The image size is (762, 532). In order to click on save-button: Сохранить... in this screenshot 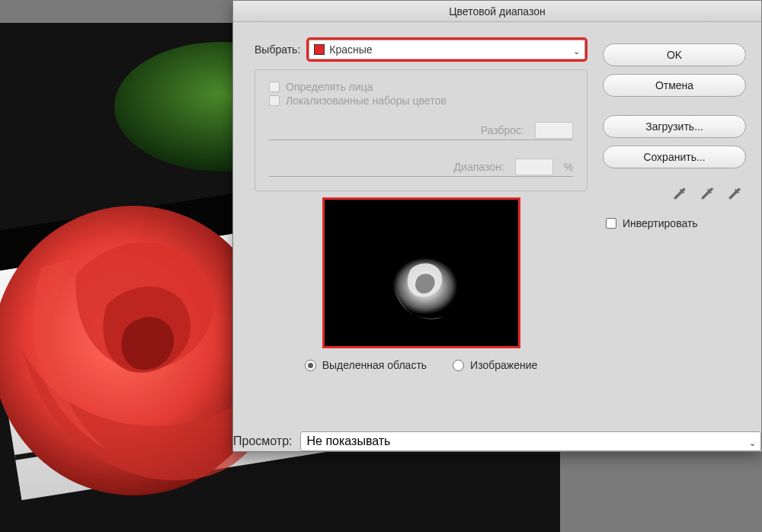, I will do `click(674, 157)`.